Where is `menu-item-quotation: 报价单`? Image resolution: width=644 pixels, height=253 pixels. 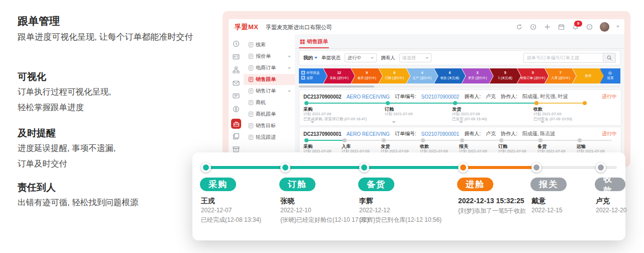
menu-item-quotation: 报价单 is located at coordinates (269, 56).